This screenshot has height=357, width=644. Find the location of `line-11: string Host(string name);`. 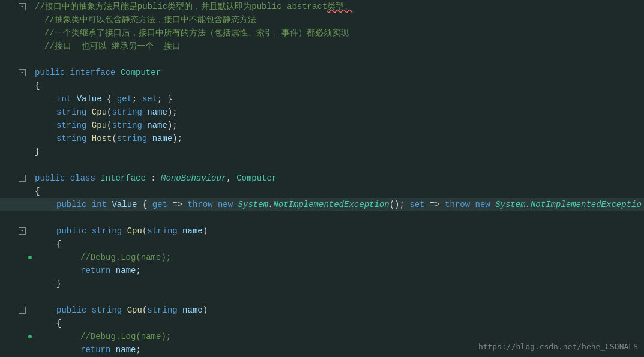

line-11: string Host(string name); is located at coordinates (322, 139).